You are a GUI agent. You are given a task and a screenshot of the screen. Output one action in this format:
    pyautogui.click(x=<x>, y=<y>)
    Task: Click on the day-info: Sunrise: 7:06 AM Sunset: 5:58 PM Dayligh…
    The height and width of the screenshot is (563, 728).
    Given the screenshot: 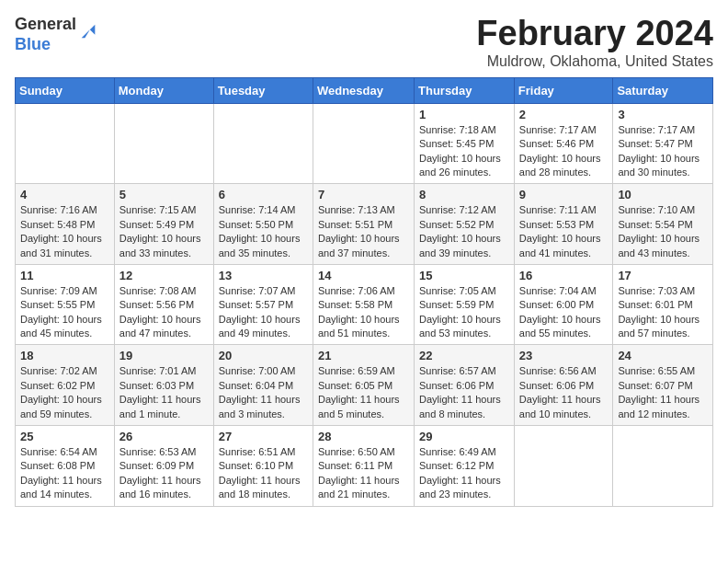 What is the action you would take?
    pyautogui.click(x=364, y=313)
    